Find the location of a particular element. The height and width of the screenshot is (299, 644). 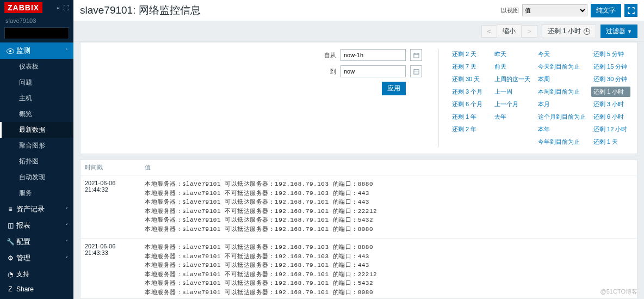

time-preset: 今天 is located at coordinates (562, 54).